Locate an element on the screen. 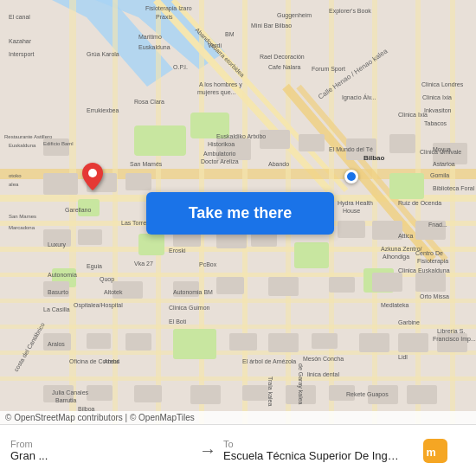 The image size is (476, 476). svg-text: Doctor Areliza is located at coordinates (220, 161).